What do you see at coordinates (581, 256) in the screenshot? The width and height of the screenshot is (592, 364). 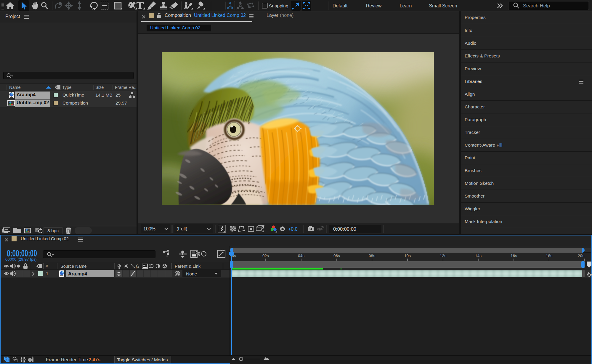 I see `svg-text: 20s` at bounding box center [581, 256].